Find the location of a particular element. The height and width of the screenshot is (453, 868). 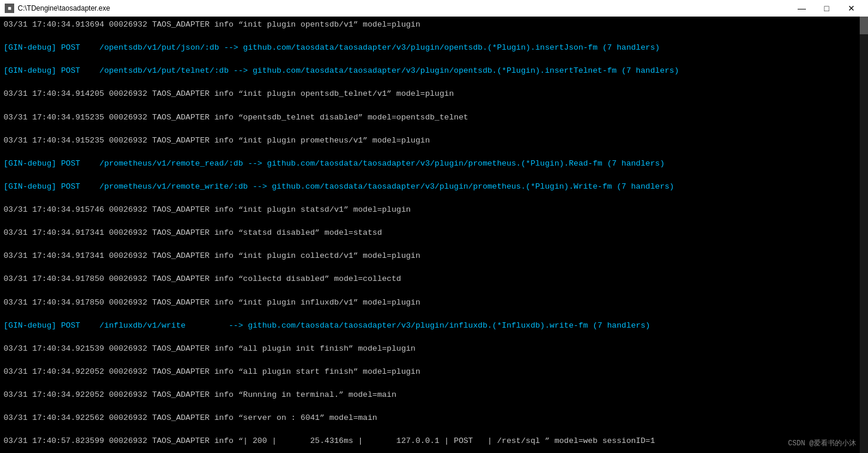

console-line: [GIN-debug] POST /prometheus/v1/remote_w… is located at coordinates (434, 187).